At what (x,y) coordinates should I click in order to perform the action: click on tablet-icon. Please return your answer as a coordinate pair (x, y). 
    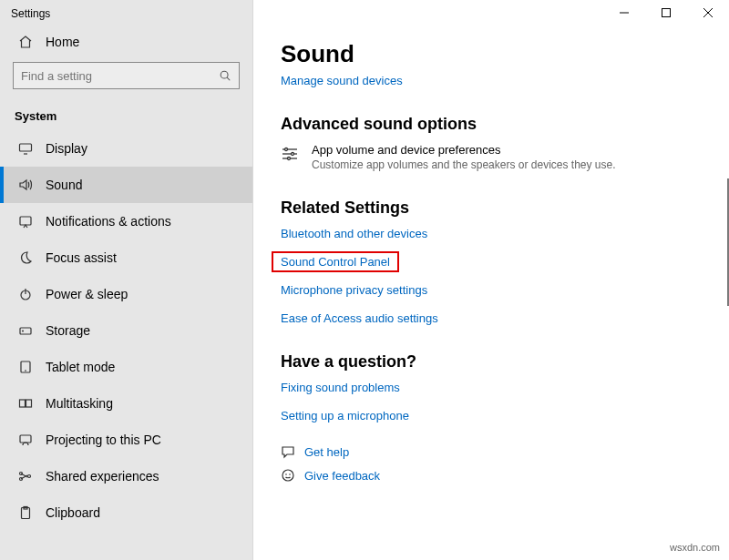
    Looking at the image, I should click on (26, 367).